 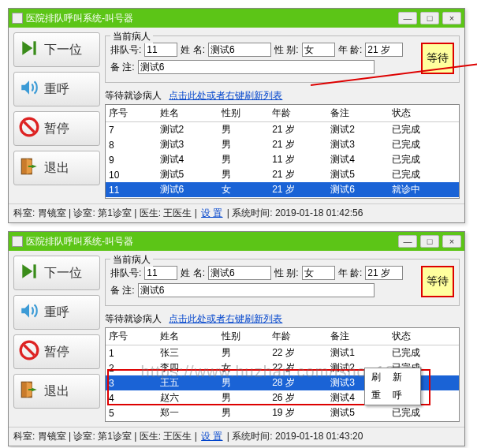 What do you see at coordinates (192, 50) in the screenshot?
I see `name-label: 姓 名:` at bounding box center [192, 50].